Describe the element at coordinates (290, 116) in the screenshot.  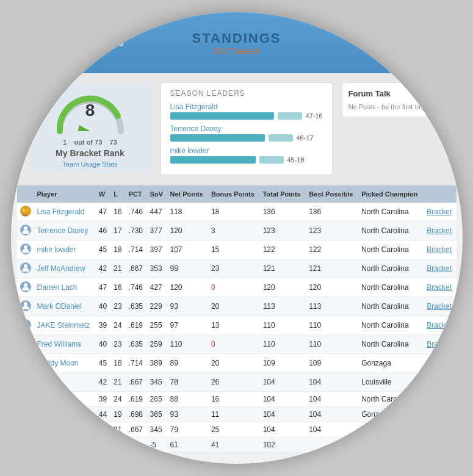
I see `leader-bar-1b` at that location.